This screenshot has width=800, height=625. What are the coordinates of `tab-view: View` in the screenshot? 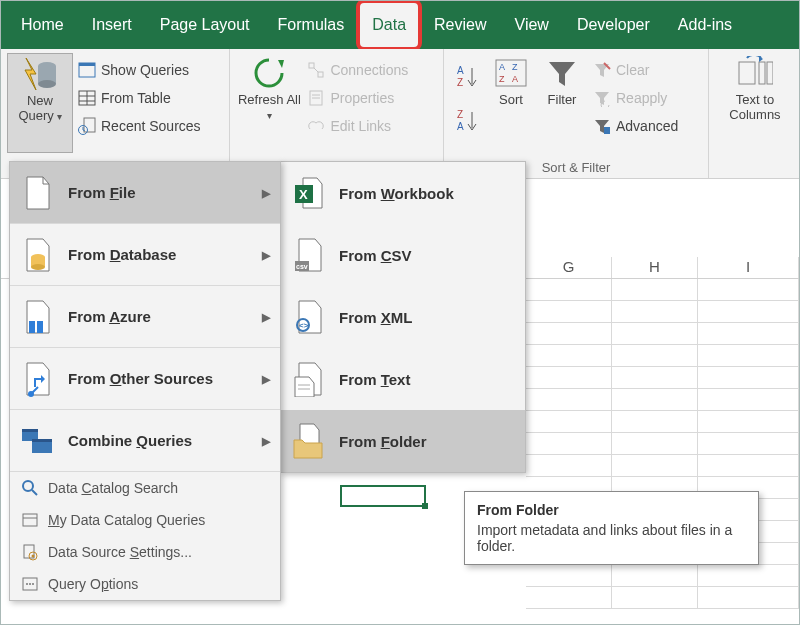 It's located at (532, 25).